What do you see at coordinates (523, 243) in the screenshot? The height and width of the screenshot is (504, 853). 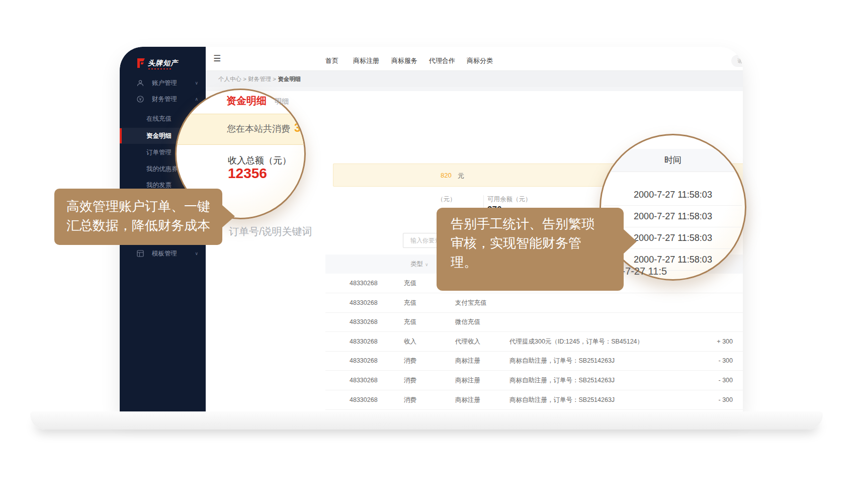 I see `callout-right-line2: 审核，实现智能财务管` at bounding box center [523, 243].